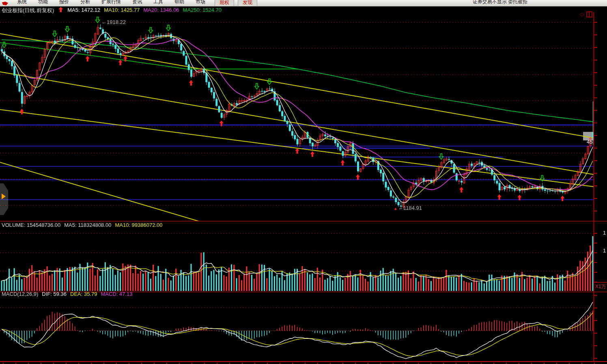 Image resolution: width=607 pixels, height=364 pixels. I want to click on low-price-text: ←1184.91, so click(410, 208).